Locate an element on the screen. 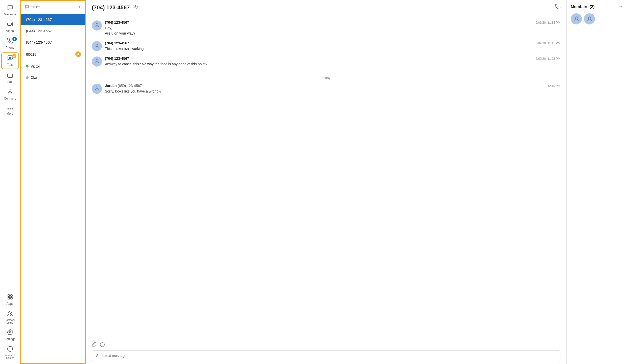 This screenshot has height=364, width=627. phone-badge: 1 is located at coordinates (15, 39).